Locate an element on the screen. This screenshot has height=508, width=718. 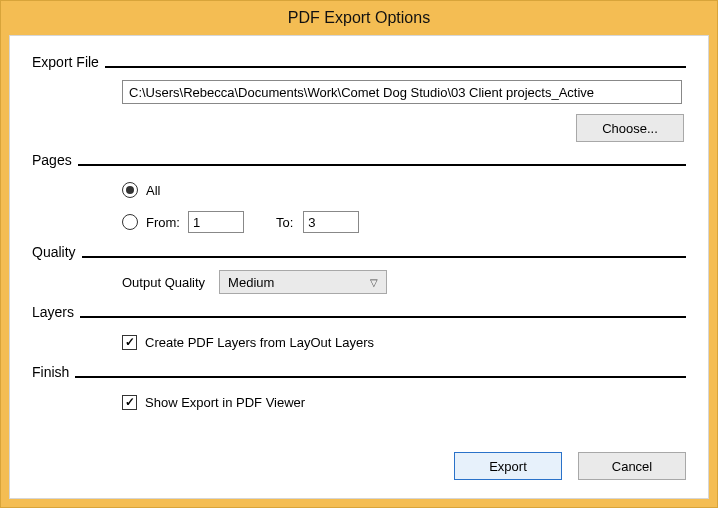
create-layers-label: Create PDF Layers from LayOut Layers is located at coordinates (260, 342).